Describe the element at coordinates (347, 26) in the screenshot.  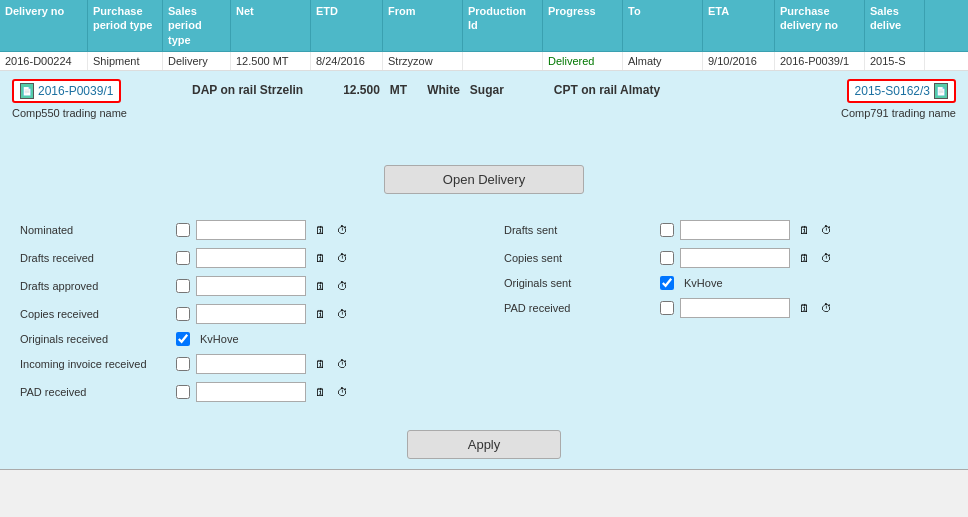
I see `col-etd: ETD` at that location.